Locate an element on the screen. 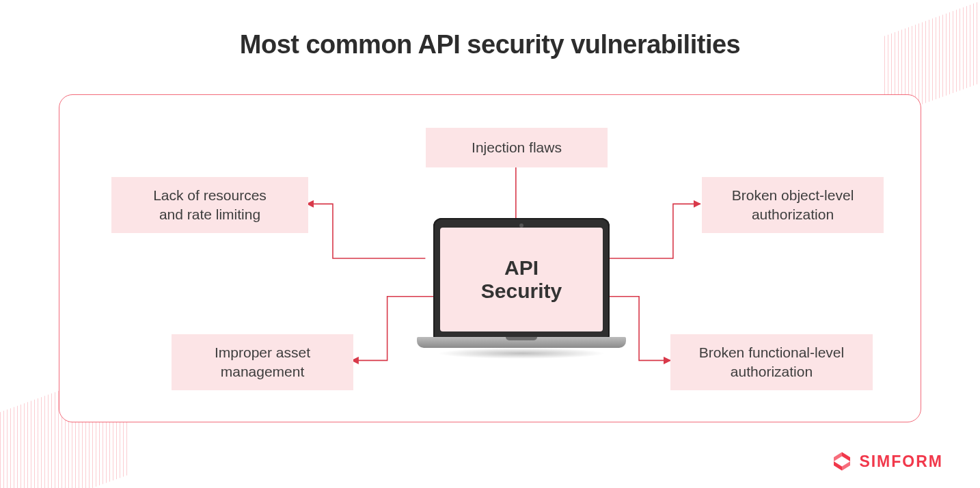 The height and width of the screenshot is (488, 980). laptop-notch is located at coordinates (521, 339).